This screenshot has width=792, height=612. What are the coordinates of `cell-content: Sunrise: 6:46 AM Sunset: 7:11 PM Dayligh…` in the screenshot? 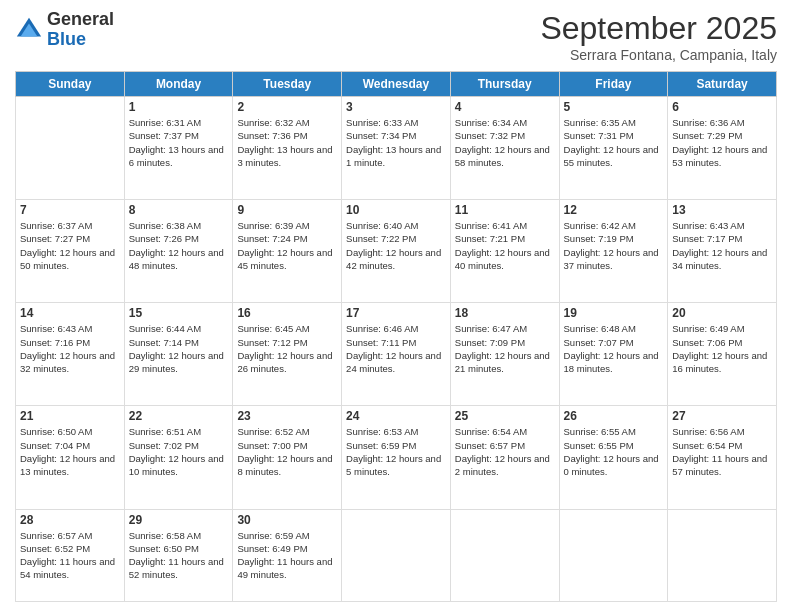 It's located at (396, 348).